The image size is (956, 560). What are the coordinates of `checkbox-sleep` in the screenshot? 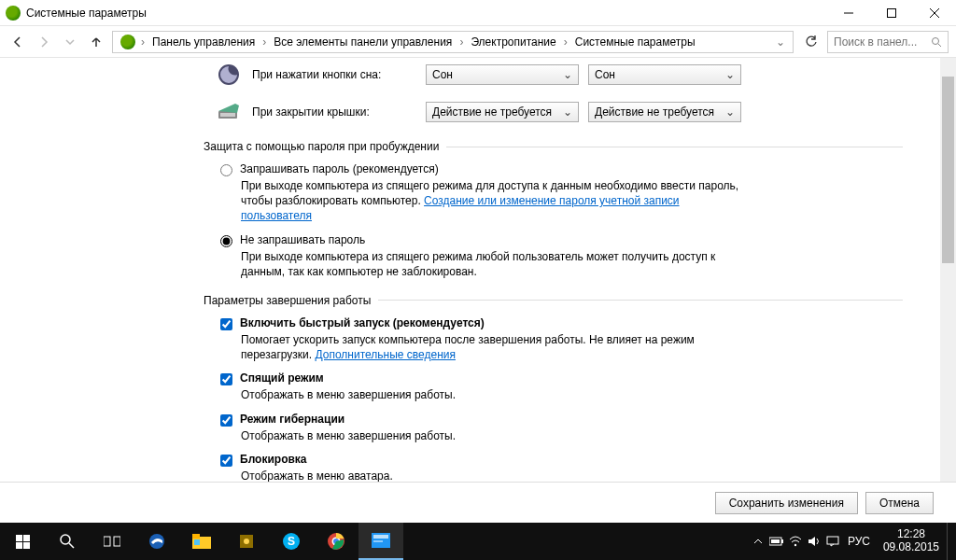 It's located at (226, 379).